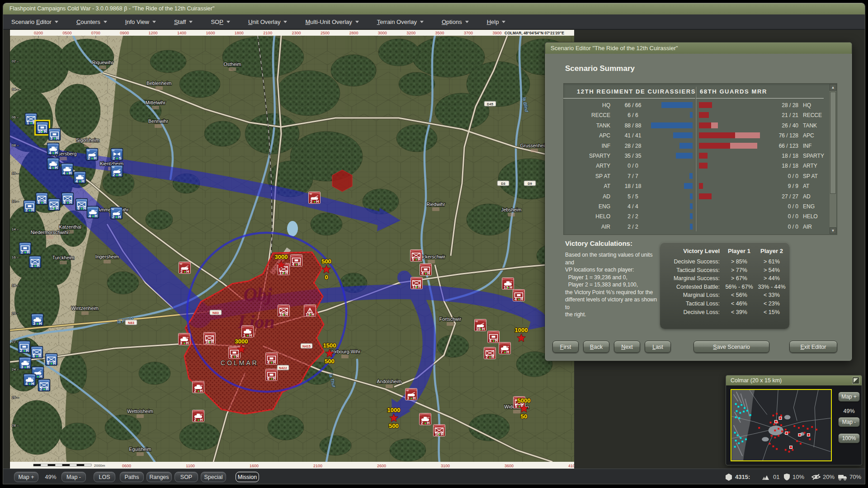  What do you see at coordinates (781, 425) in the screenshot?
I see `minimap-enemy-unit` at bounding box center [781, 425].